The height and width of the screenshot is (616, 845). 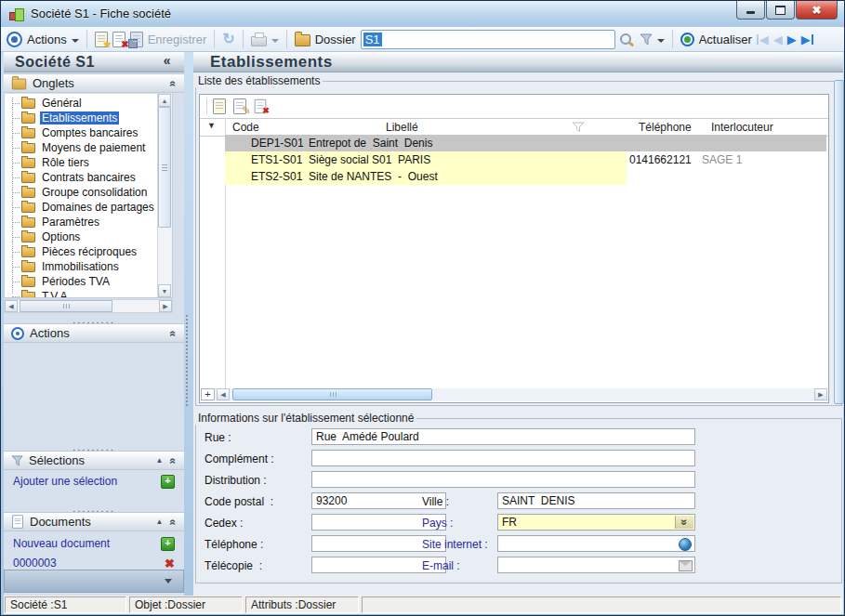 I want to click on email-label: E-mail :, so click(x=441, y=566).